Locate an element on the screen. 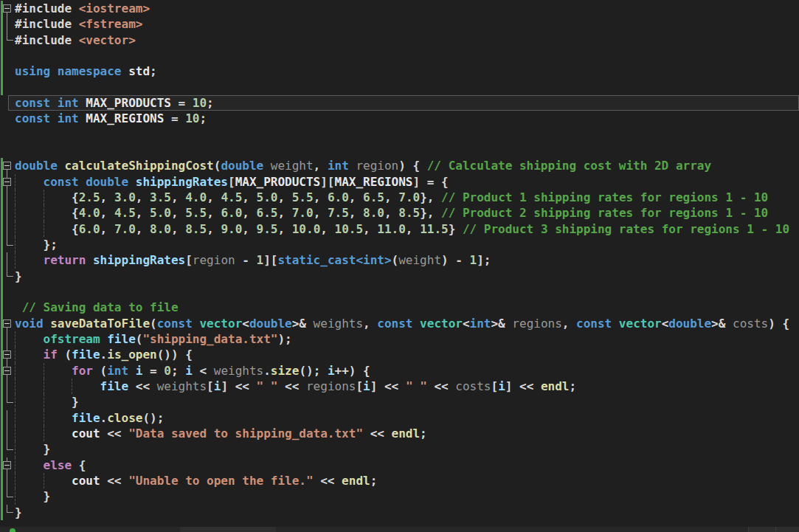 This screenshot has width=799, height=532. horizontal-scrollbar is located at coordinates (400, 530).